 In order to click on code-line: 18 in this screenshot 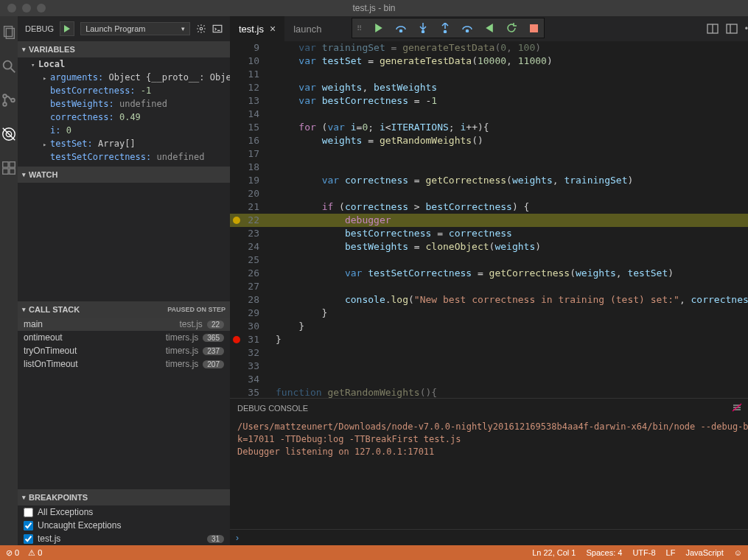, I will do `click(489, 167)`.